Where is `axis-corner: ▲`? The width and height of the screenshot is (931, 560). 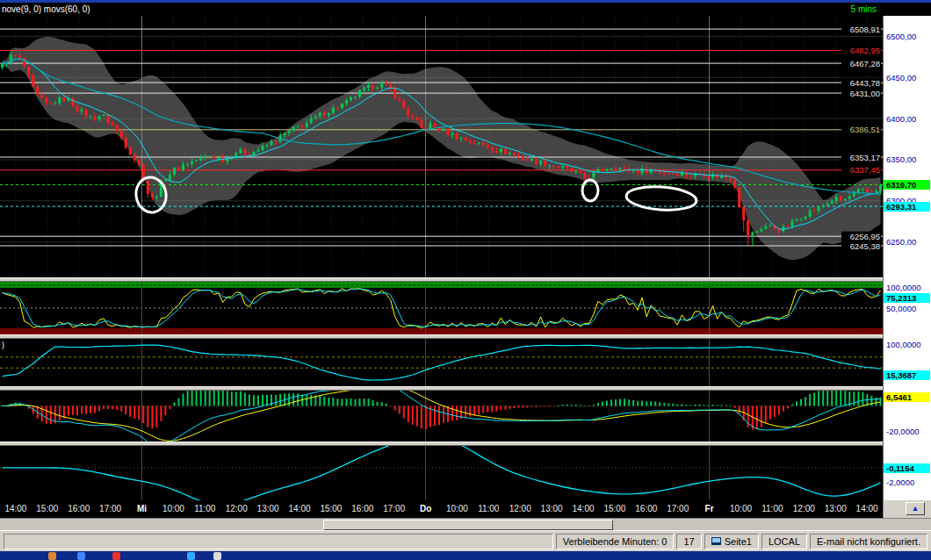
axis-corner: ▲ is located at coordinates (906, 509).